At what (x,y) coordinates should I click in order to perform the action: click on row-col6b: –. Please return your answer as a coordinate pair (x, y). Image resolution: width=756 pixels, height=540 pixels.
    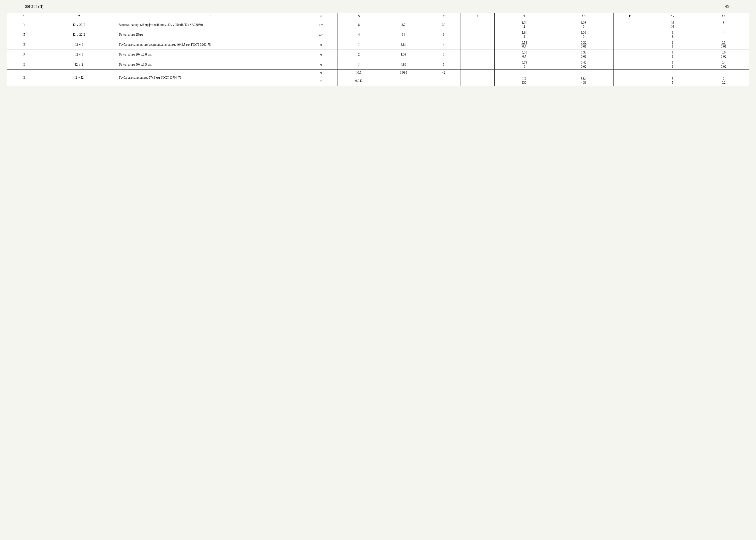
    Looking at the image, I should click on (403, 81).